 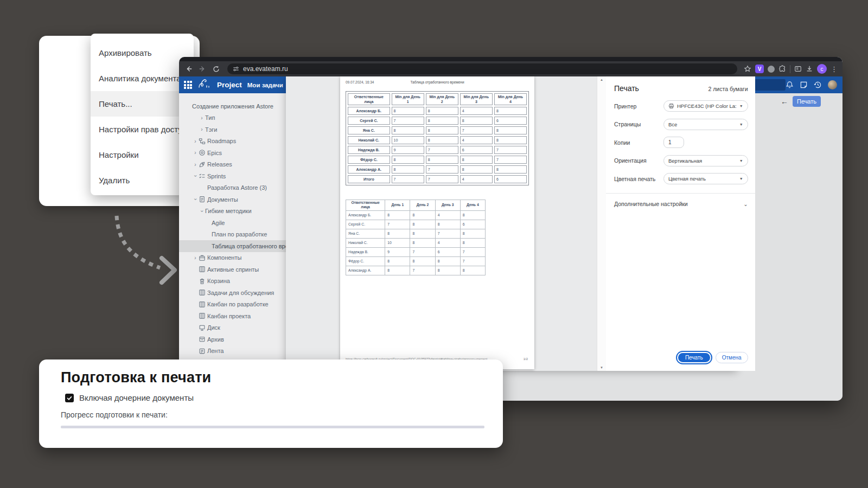 I want to click on sidebar-item: Диск, so click(x=232, y=328).